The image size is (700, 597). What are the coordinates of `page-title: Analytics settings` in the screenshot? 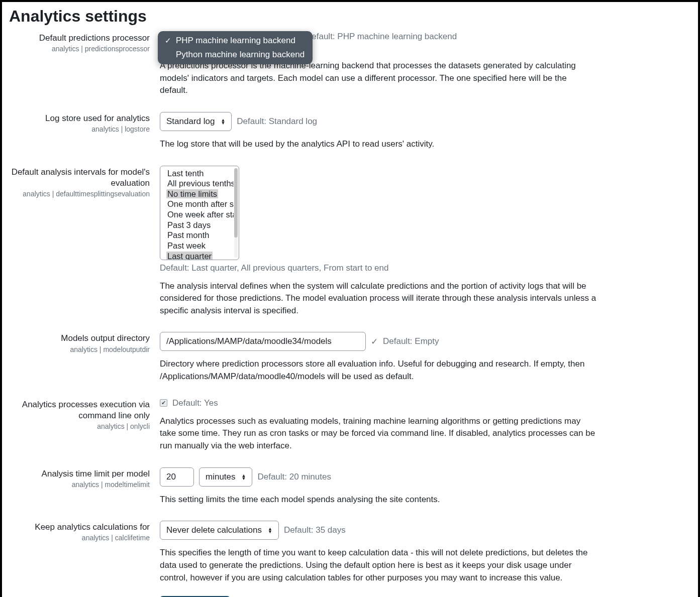 It's located at (350, 16).